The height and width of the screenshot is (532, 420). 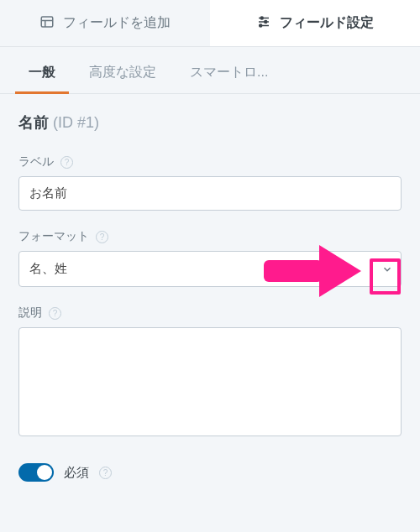 What do you see at coordinates (210, 258) in the screenshot?
I see `format-row: フォーマット ? 名、姓` at bounding box center [210, 258].